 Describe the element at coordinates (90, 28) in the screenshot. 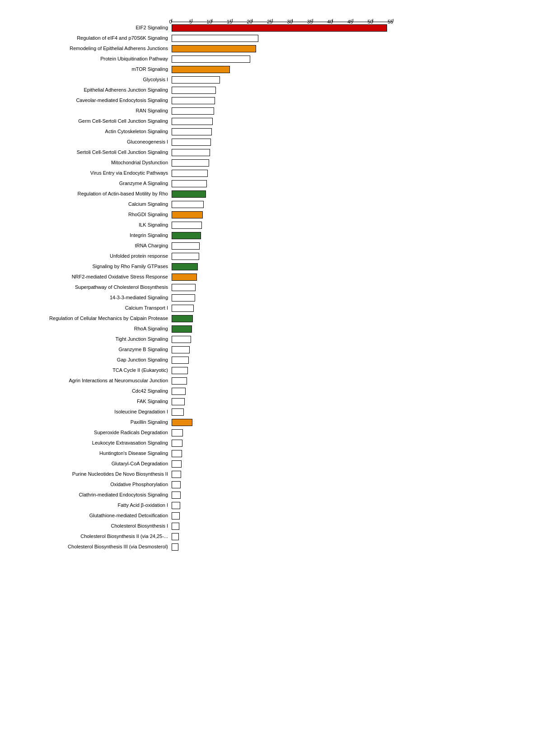

I see `bar-label: EIF2 Signaling` at that location.